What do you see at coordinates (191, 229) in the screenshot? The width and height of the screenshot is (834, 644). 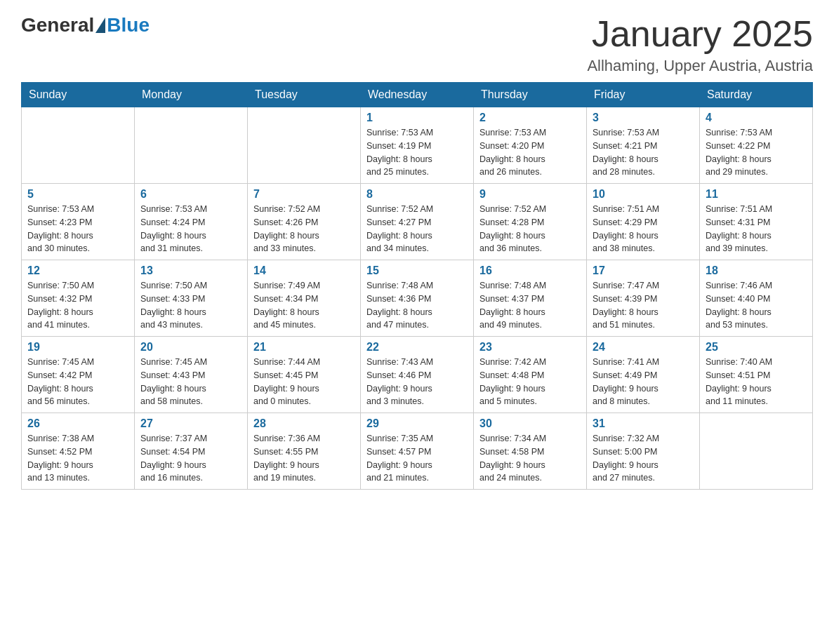 I see `day-info: Sunrise: 7:53 AM Sunset: 4:24 PM Dayligh…` at bounding box center [191, 229].